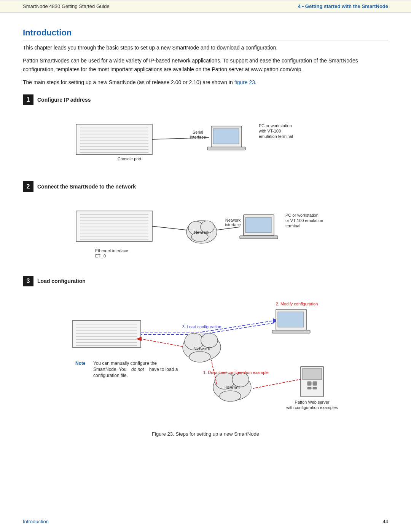 The height and width of the screenshot is (532, 411). I want to click on svg-text: with VT-100, so click(269, 131).